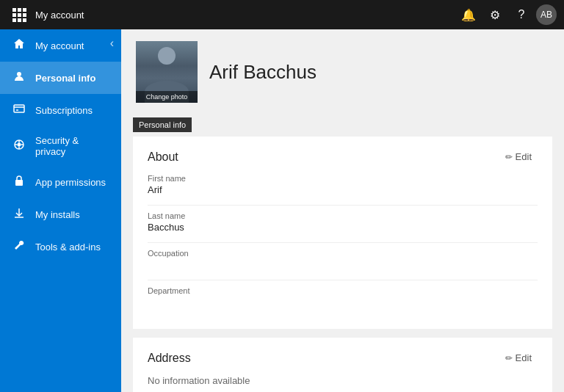 This screenshot has height=392, width=564. What do you see at coordinates (342, 298) in the screenshot?
I see `department-field: Department` at bounding box center [342, 298].